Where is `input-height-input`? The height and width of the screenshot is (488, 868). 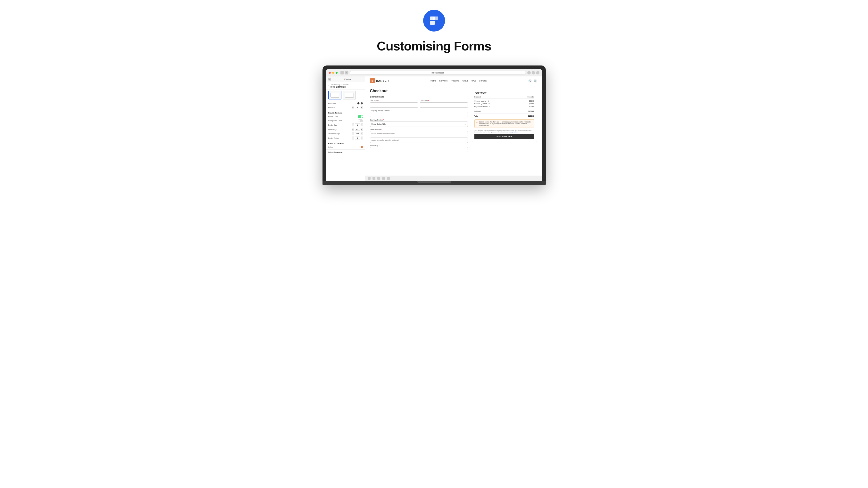
input-height-input is located at coordinates (358, 129).